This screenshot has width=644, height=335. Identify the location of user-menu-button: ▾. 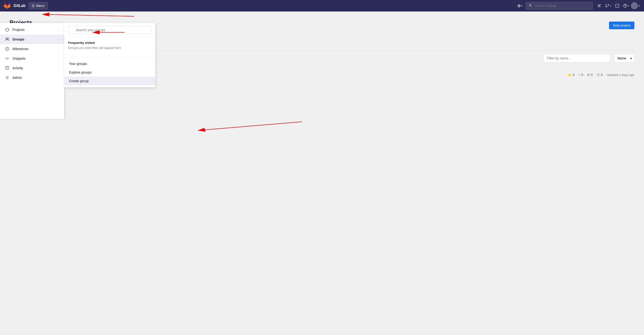
(636, 6).